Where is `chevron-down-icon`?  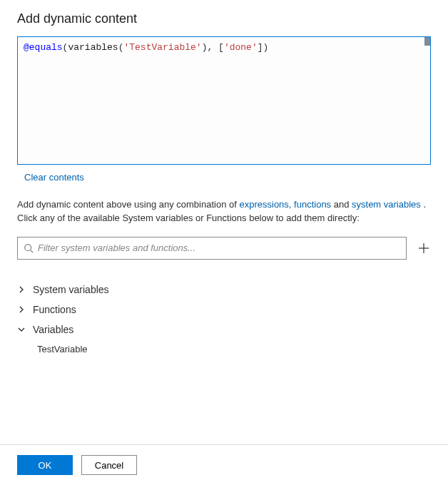 chevron-down-icon is located at coordinates (21, 330).